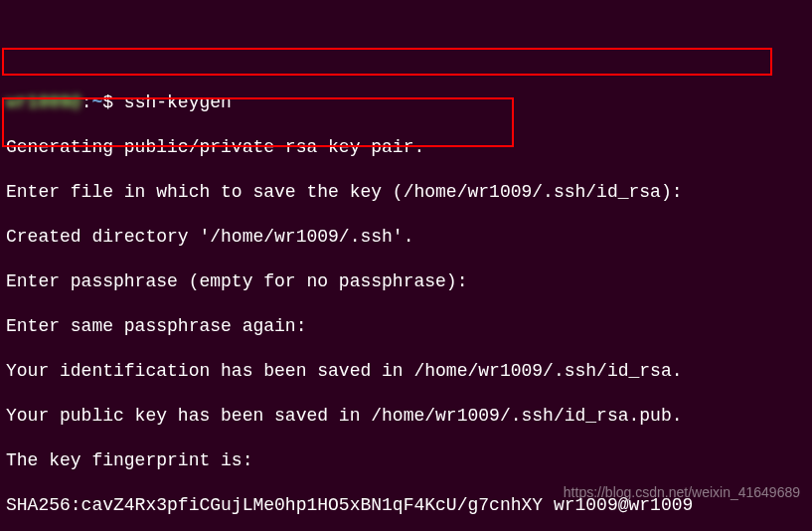 Image resolution: width=812 pixels, height=531 pixels. What do you see at coordinates (682, 493) in the screenshot?
I see `watermark-text: https://blog.csdn.net/weixin_41649689` at bounding box center [682, 493].